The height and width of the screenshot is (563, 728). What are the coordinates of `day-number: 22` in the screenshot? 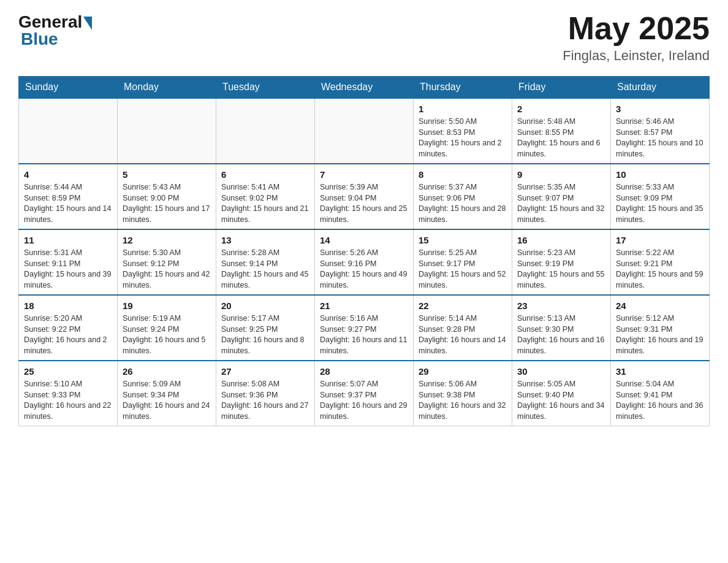 It's located at (463, 305).